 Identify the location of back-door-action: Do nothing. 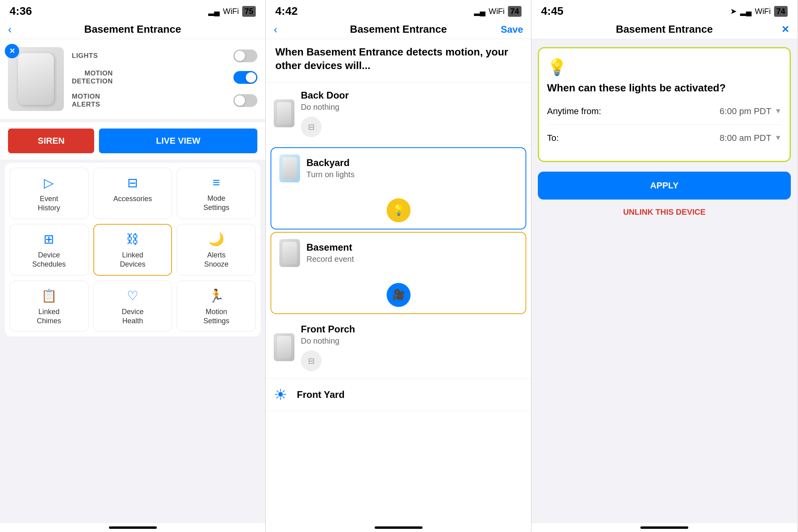
(320, 107).